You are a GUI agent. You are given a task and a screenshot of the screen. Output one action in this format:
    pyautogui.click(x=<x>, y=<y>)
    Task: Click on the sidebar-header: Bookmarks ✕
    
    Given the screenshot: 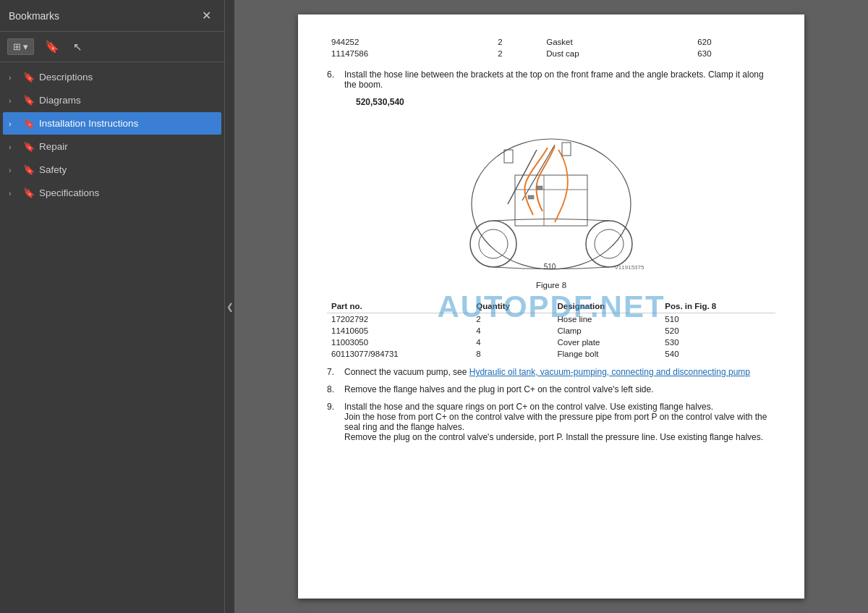 What is the action you would take?
    pyautogui.click(x=112, y=16)
    